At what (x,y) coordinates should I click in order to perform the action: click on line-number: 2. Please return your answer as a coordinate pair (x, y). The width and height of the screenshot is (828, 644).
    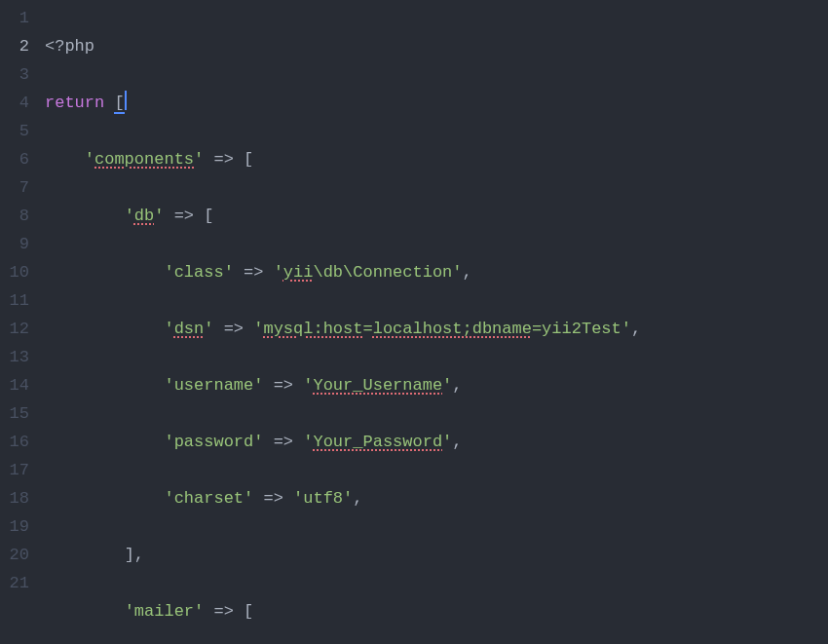
    Looking at the image, I should click on (19, 47).